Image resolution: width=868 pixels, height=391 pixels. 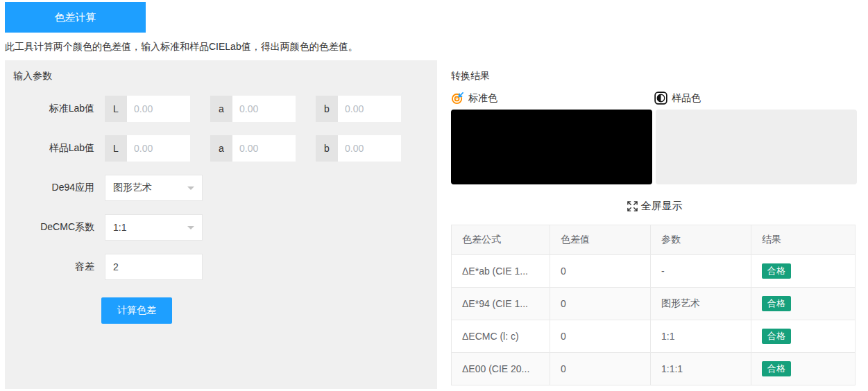 I want to click on sample-lab-row: 样品Lab值 L a b, so click(x=221, y=148).